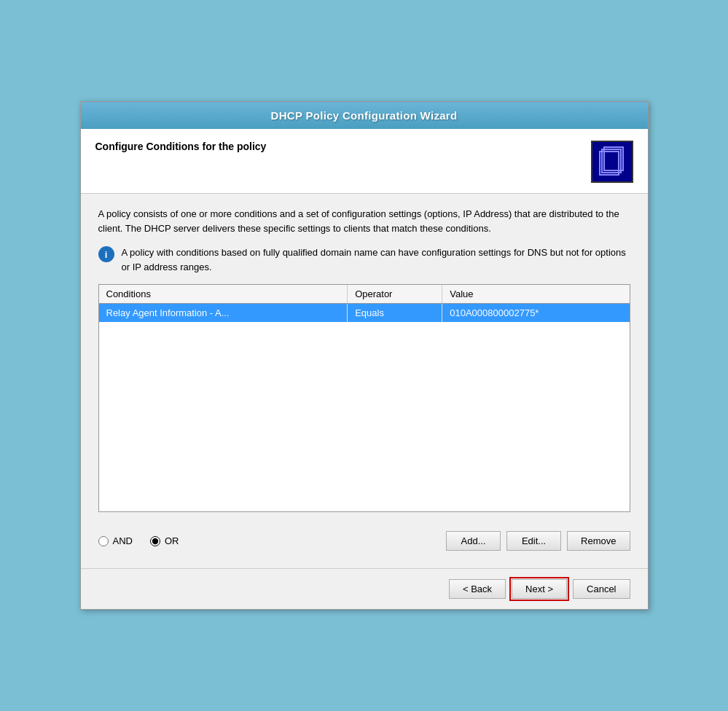 Image resolution: width=728 pixels, height=711 pixels. I want to click on footer-section: < Back Next > Cancel, so click(364, 589).